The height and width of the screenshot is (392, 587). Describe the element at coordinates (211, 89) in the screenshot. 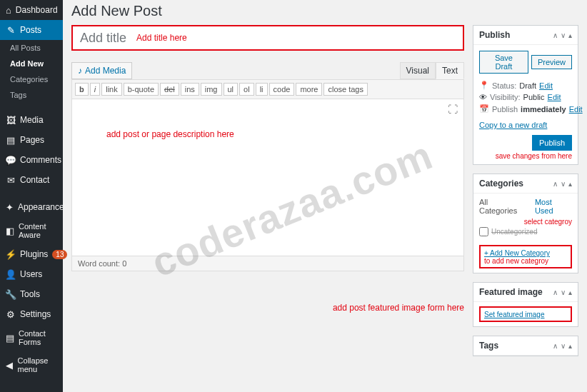

I see `tb-img: img` at that location.